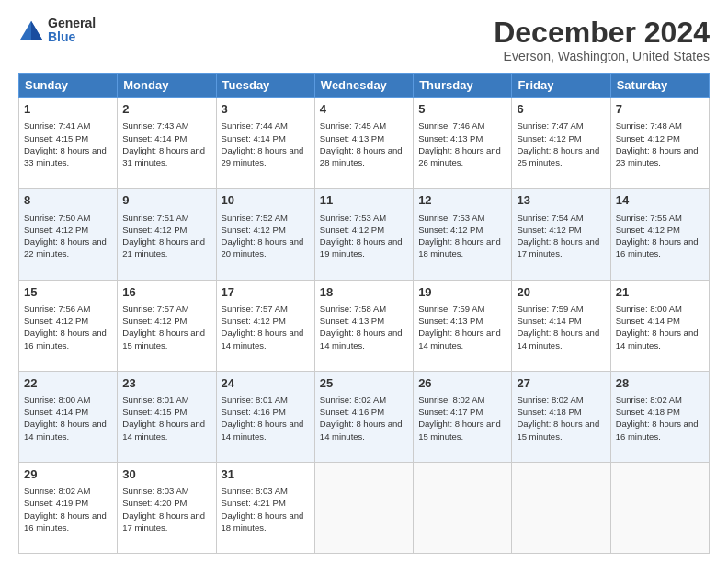  Describe the element at coordinates (558, 156) in the screenshot. I see `daylight-text: Daylight: 8 hours and 25 minutes.` at that location.